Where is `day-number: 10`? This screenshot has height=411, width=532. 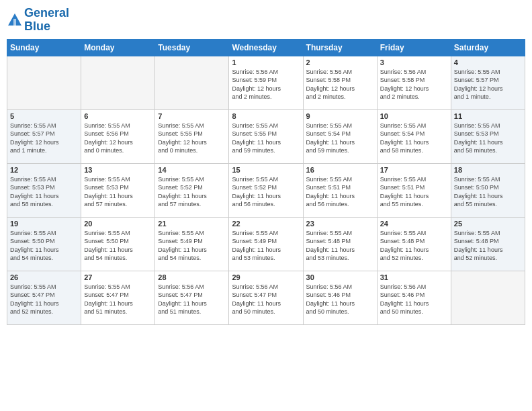 day-number: 10 is located at coordinates (414, 116).